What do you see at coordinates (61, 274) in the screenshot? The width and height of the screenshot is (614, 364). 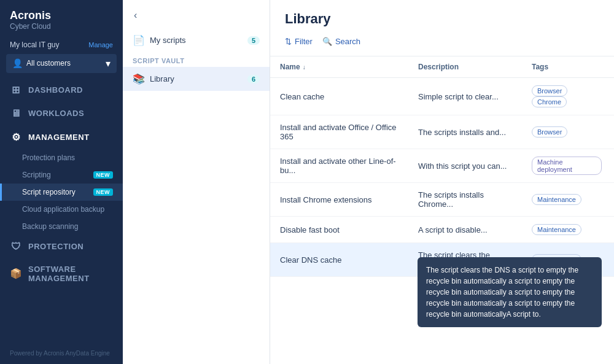 I see `sidebar-item-software-management: 📦 SOFTWARE MANAGEMENT` at bounding box center [61, 274].